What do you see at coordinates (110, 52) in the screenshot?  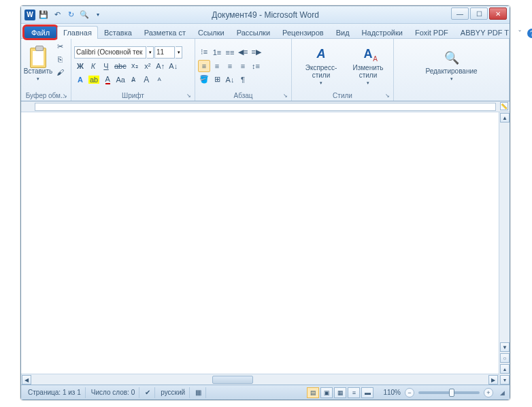 I see `font-name-select: Calibri (Основной тек` at bounding box center [110, 52].